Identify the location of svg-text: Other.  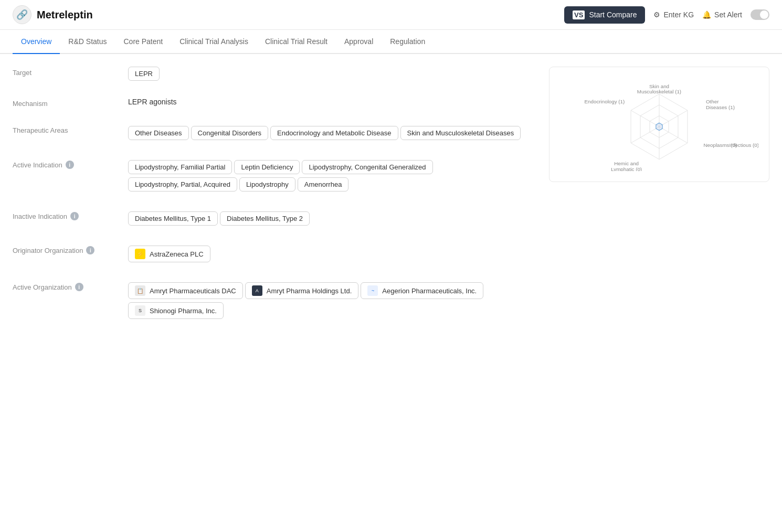
(713, 102).